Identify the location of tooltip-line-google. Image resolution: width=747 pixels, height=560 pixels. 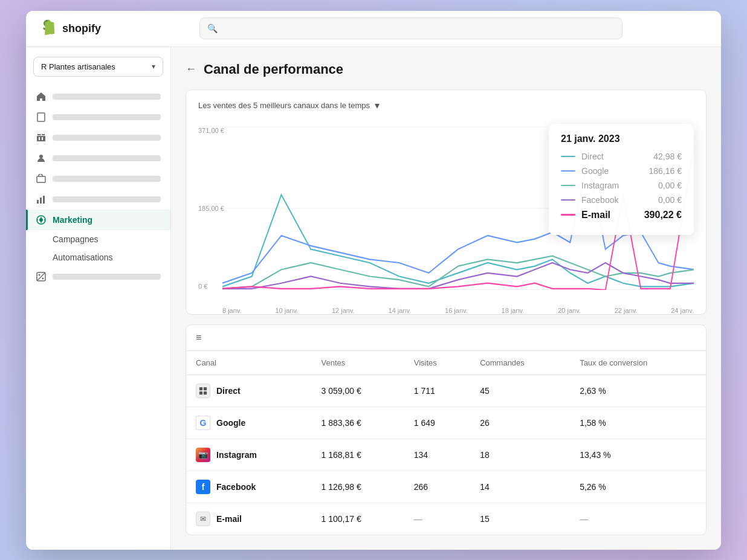
(568, 171).